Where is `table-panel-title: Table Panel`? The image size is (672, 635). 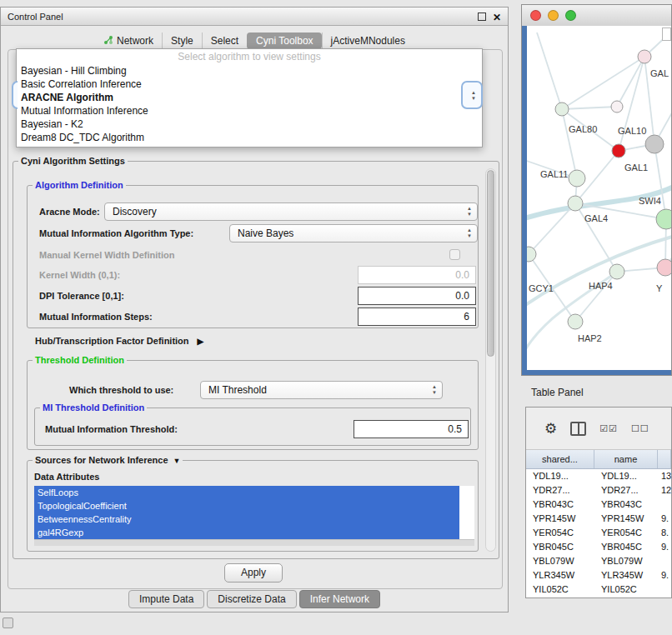 table-panel-title: Table Panel is located at coordinates (557, 392).